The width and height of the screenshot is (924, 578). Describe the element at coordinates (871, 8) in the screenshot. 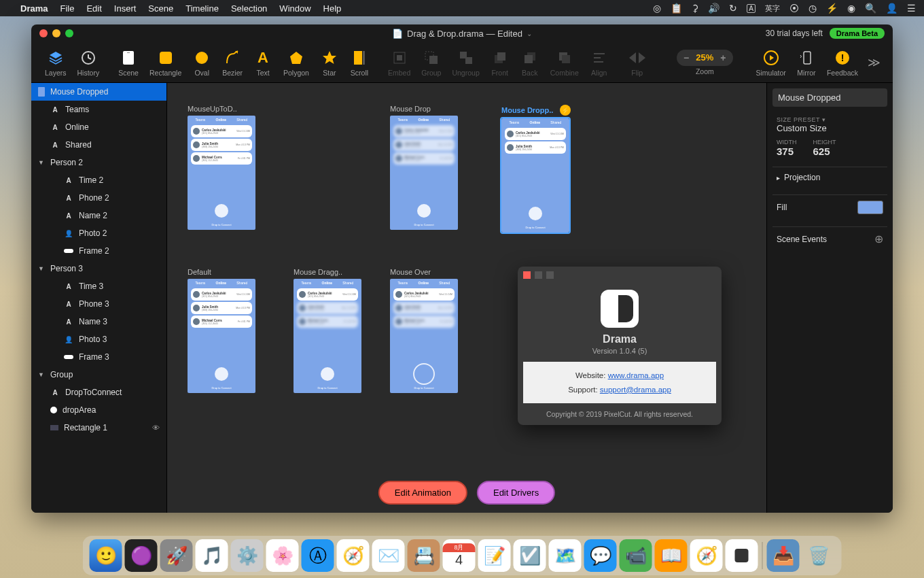

I see `spotlight-icon: 🔍` at that location.